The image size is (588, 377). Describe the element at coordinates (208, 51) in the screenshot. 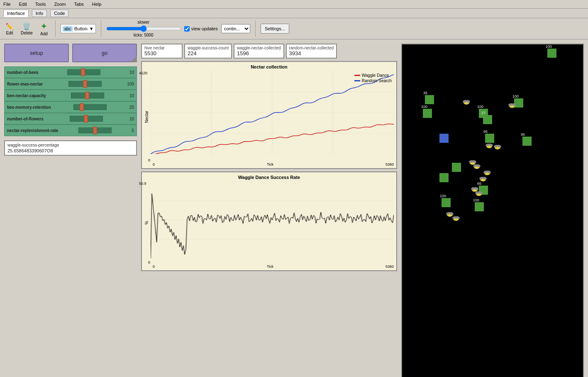

I see `monitor-cell-1: waggle-success-count 224` at that location.